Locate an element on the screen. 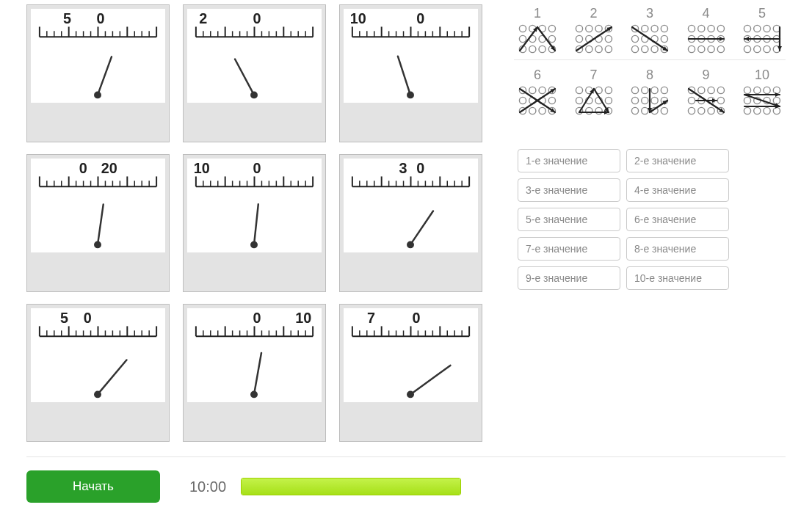 The image size is (812, 524). svg-text: 7 is located at coordinates (371, 318).